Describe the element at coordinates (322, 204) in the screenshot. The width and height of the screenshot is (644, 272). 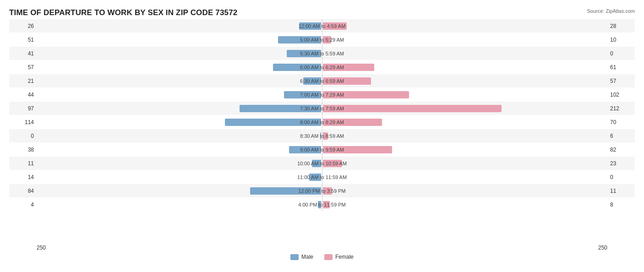
I see `bars-area: 4:00 PM to 11:59 PM` at that location.